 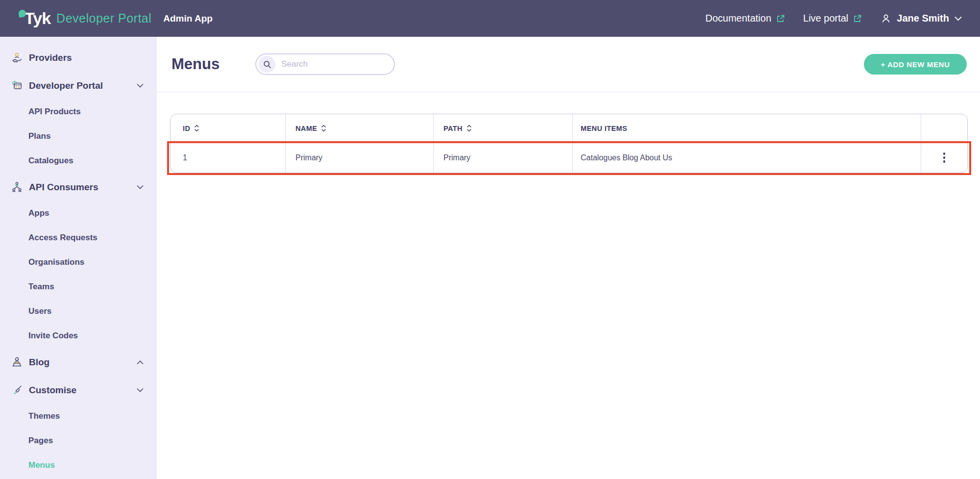 What do you see at coordinates (228, 128) in the screenshot?
I see `column-header-id: ID` at bounding box center [228, 128].